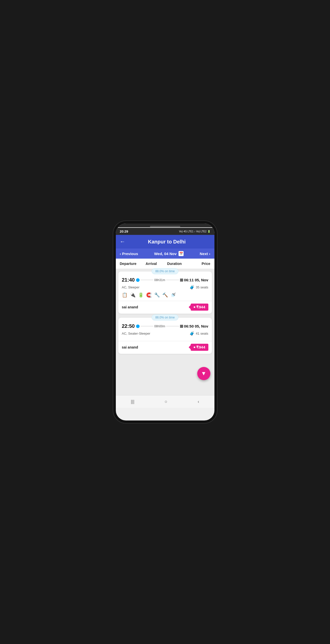 The image size is (330, 644). Describe the element at coordinates (165, 332) in the screenshot. I see `bus-list: 88.0% on time 21:40 08h31m 06:11 05, Nov…` at that location.